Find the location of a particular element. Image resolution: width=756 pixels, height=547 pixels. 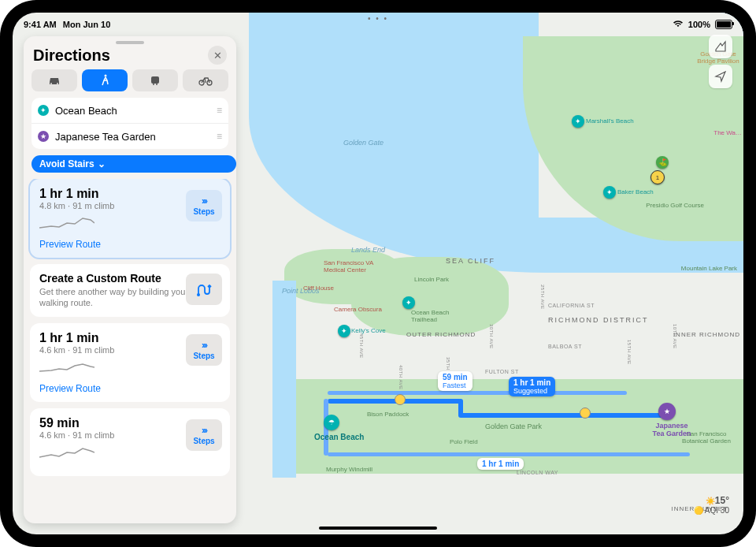

label-california-st: CALIFORNIA ST is located at coordinates (572, 306).